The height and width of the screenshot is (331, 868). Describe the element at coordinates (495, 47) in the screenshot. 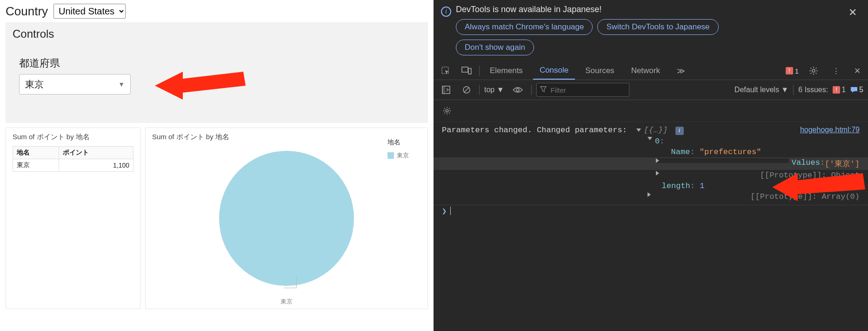

I see `dont-show-button: Don't show again` at that location.